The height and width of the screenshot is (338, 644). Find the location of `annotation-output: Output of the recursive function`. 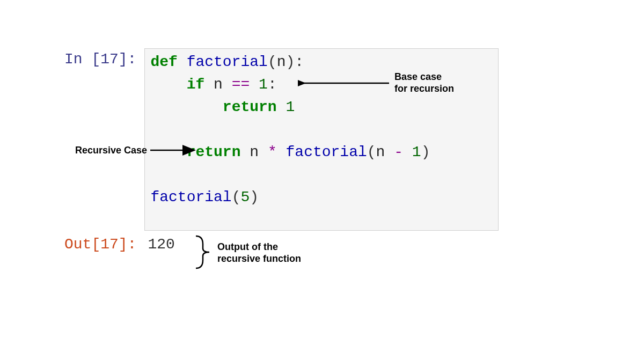

annotation-output: Output of the recursive function is located at coordinates (259, 253).